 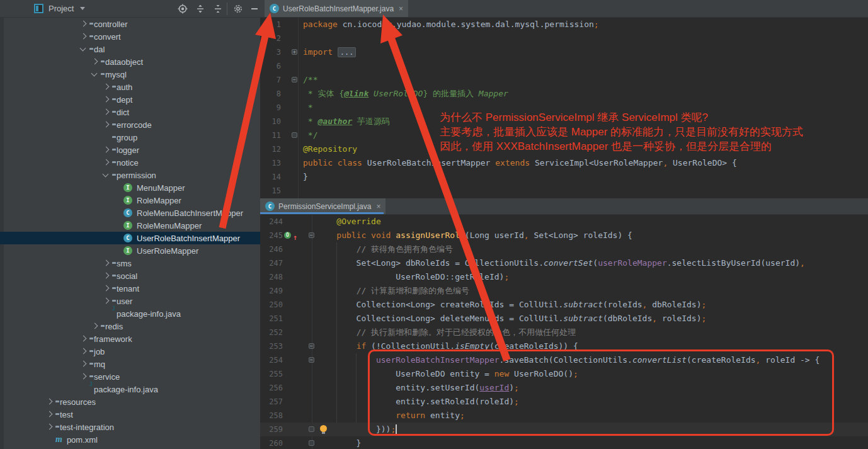 I want to click on tree-item-dataobject: dataobject, so click(x=130, y=62).